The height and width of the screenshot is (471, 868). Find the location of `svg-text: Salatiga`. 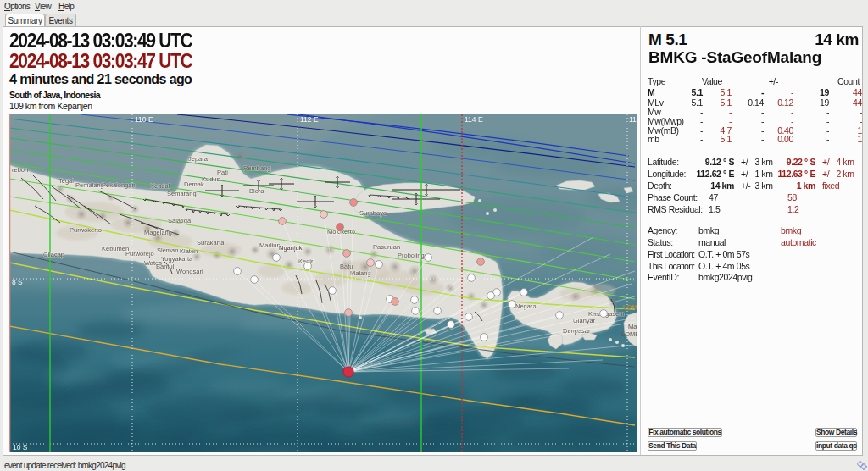

svg-text: Salatiga is located at coordinates (180, 220).